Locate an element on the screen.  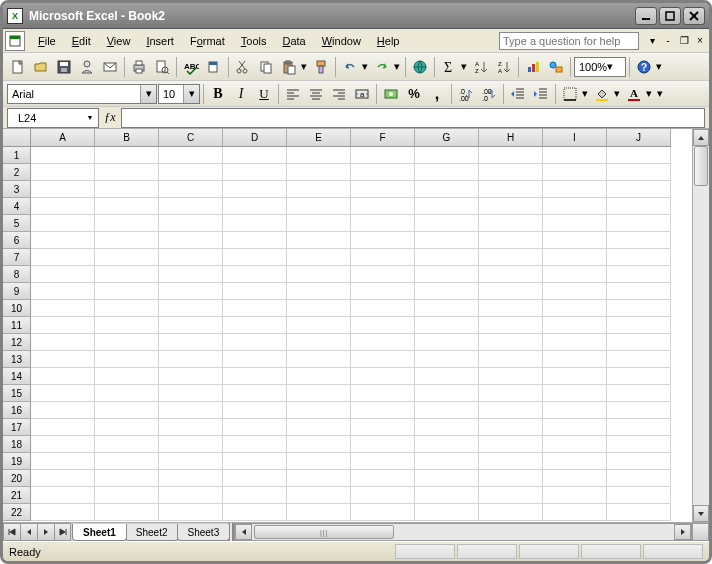
font-color-button: A is located at coordinates (634, 94).